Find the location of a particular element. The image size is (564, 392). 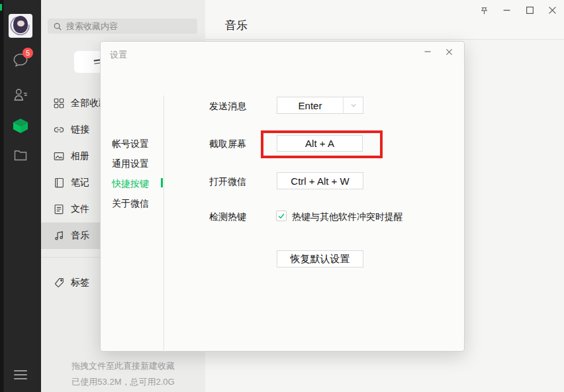

send-message-label: 发送消息 is located at coordinates (228, 107).